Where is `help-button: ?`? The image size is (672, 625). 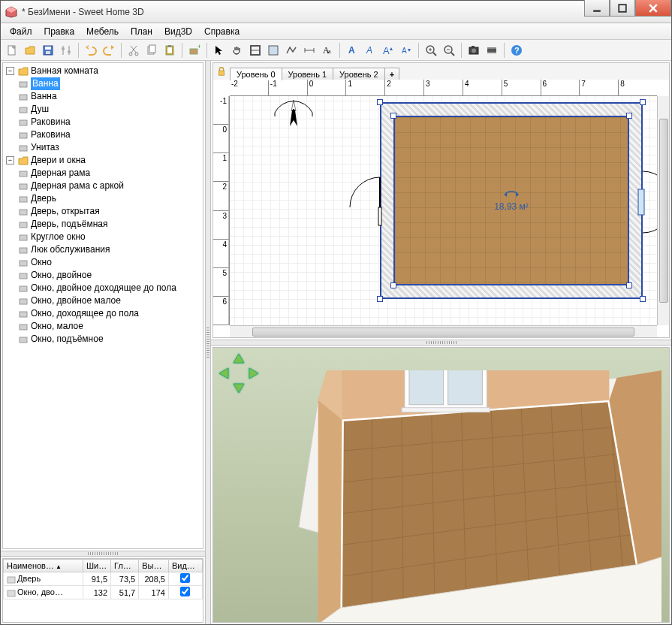 help-button: ? is located at coordinates (517, 50).